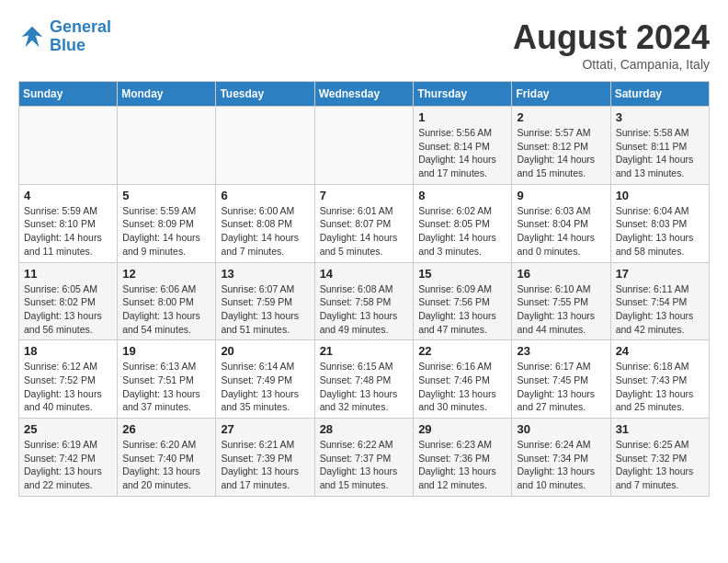 Image resolution: width=728 pixels, height=563 pixels. What do you see at coordinates (660, 223) in the screenshot?
I see `table-row: 10Sunrise: 6:04 AMSunset: 8:03 PMDayligh…` at bounding box center [660, 223].